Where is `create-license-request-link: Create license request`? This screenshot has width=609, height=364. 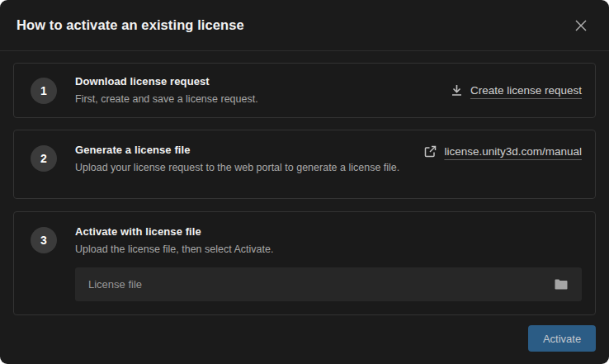
create-license-request-link: Create license request is located at coordinates (517, 91).